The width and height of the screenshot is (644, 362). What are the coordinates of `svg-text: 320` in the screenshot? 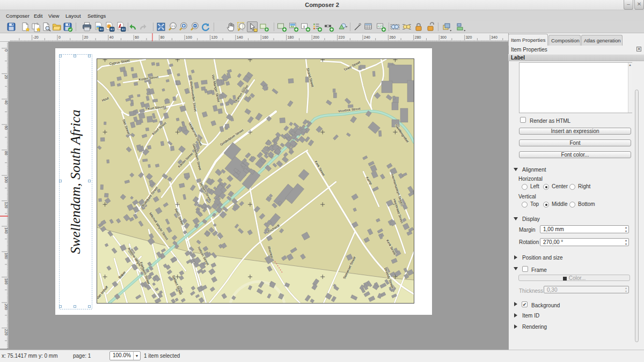 It's located at (469, 38).